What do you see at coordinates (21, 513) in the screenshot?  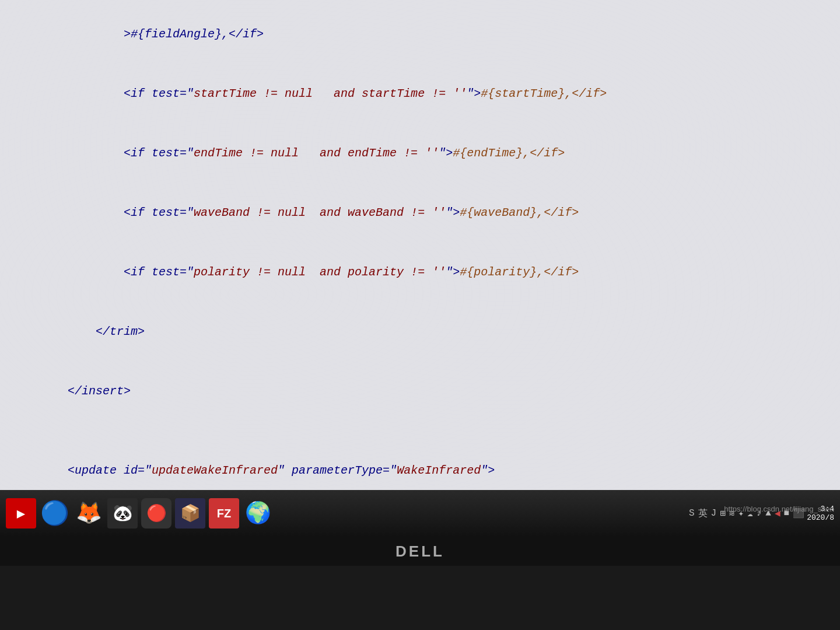 I see `taskbar-icon-play: ▶` at bounding box center [21, 513].